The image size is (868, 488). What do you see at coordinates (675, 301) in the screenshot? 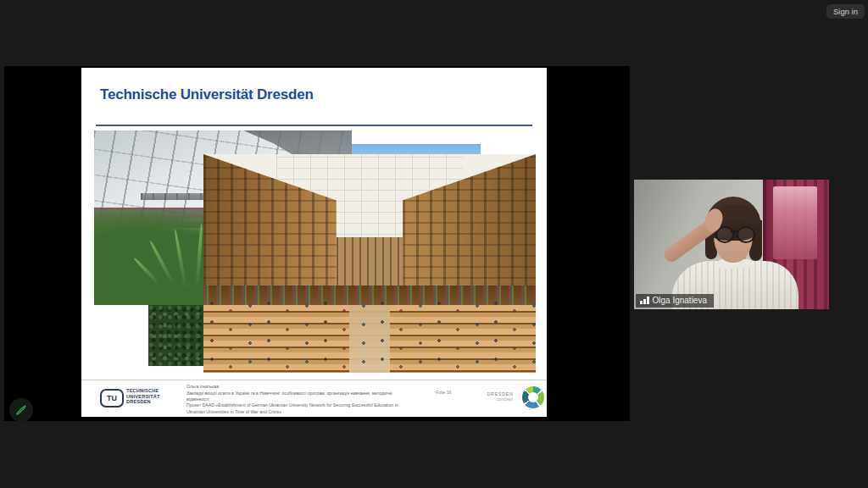
I see `participant-name-badge: Olga Ignatieva` at bounding box center [675, 301].